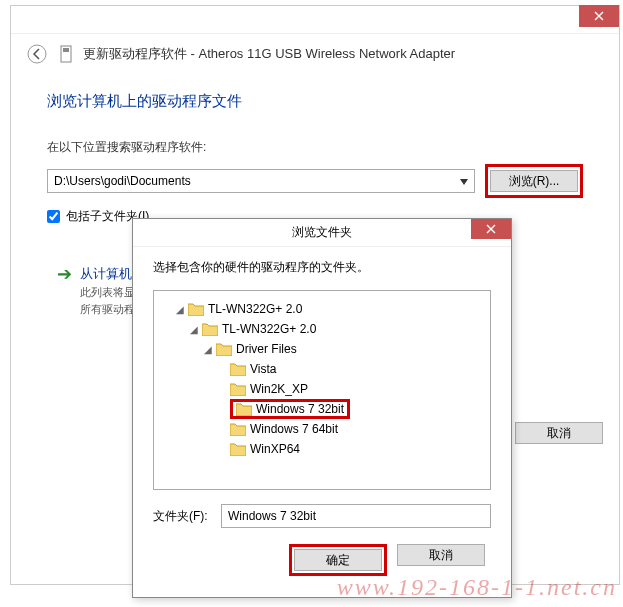  Describe the element at coordinates (322, 449) in the screenshot. I see `tree-node-winxp64: WinXP64` at that location.